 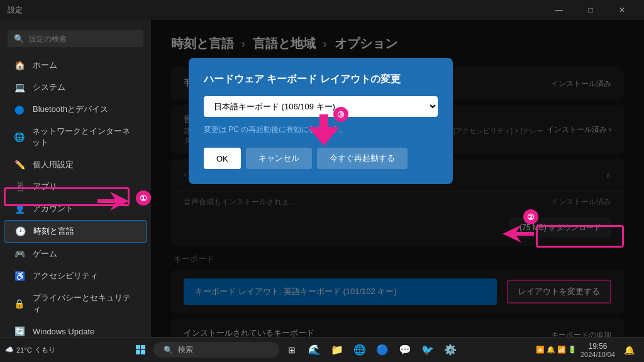 I want to click on app-title: 設定, so click(x=15, y=10).